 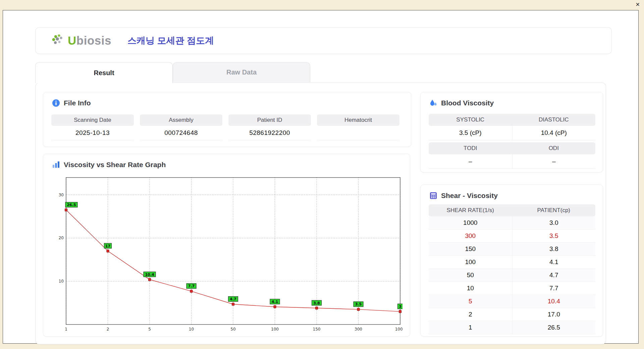 What do you see at coordinates (108, 246) in the screenshot?
I see `point-label: 17` at bounding box center [108, 246].